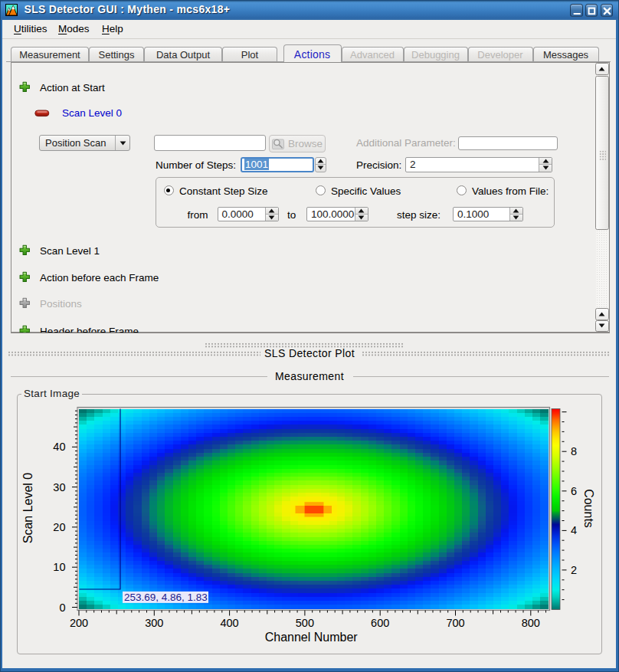 Image resolution: width=619 pixels, height=672 pixels. Describe the element at coordinates (574, 451) in the screenshot. I see `svg-text: 8` at that location.